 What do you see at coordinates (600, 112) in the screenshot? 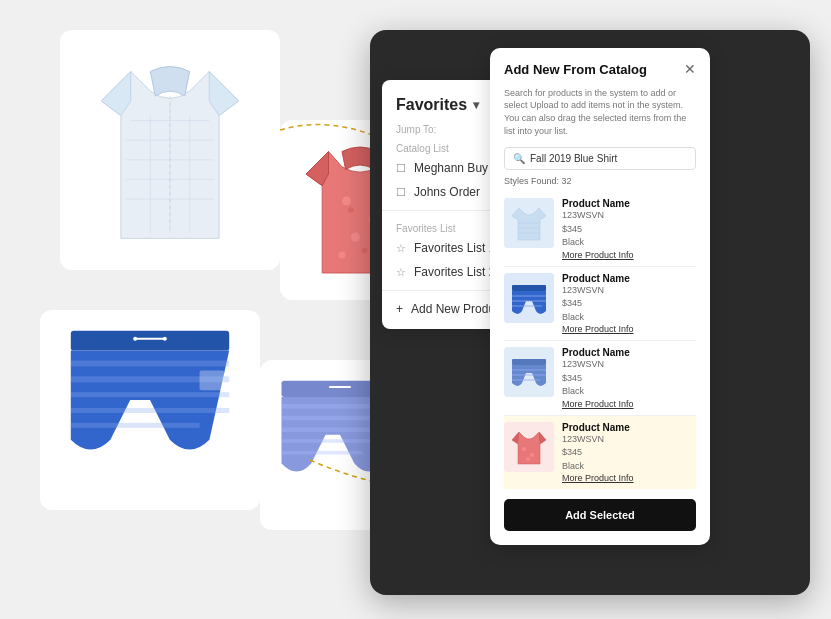
I see `modal-description: Search for products in the system to add…` at bounding box center [600, 112].